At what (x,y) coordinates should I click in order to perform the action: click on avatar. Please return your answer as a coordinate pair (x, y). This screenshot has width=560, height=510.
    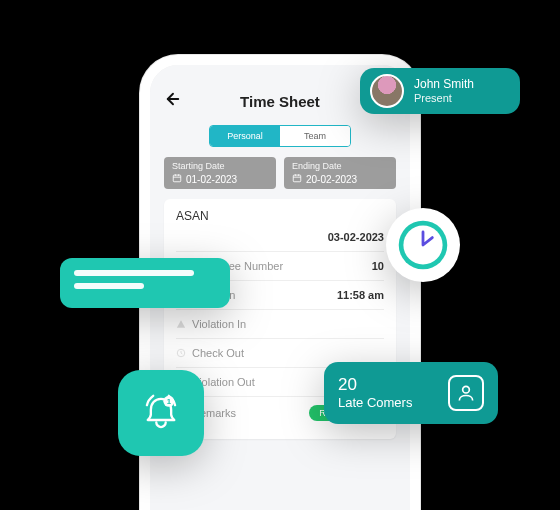
    Looking at the image, I should click on (387, 91).